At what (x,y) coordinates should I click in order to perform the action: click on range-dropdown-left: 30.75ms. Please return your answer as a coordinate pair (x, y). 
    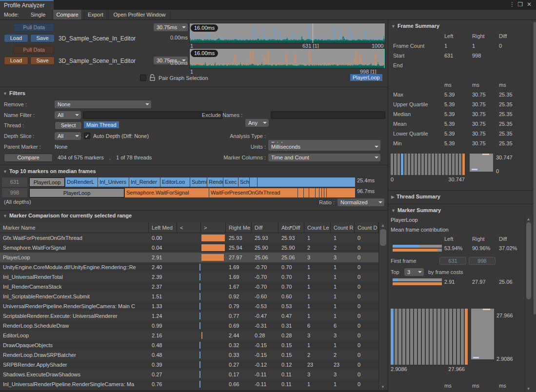
    Looking at the image, I should click on (171, 27).